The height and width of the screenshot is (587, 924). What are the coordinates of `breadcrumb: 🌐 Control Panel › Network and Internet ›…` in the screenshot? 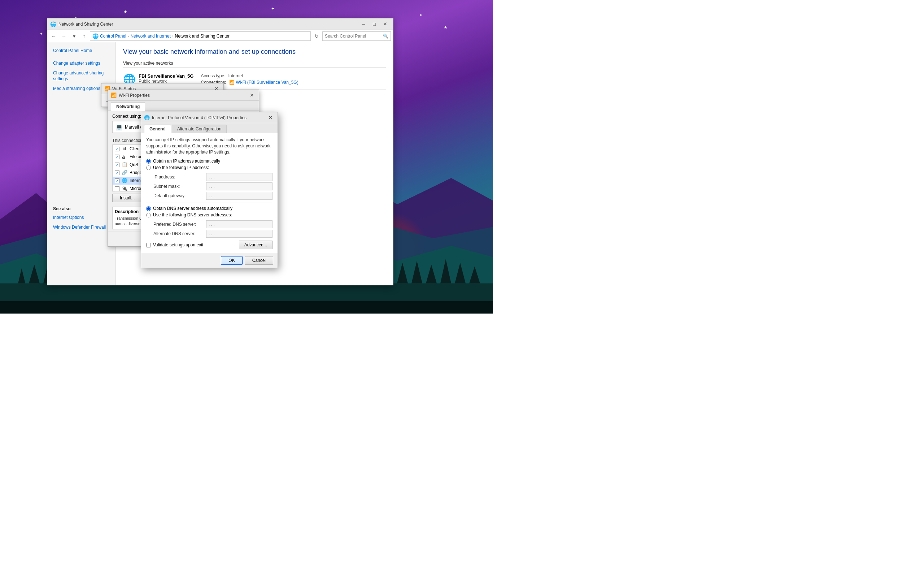 It's located at (200, 36).